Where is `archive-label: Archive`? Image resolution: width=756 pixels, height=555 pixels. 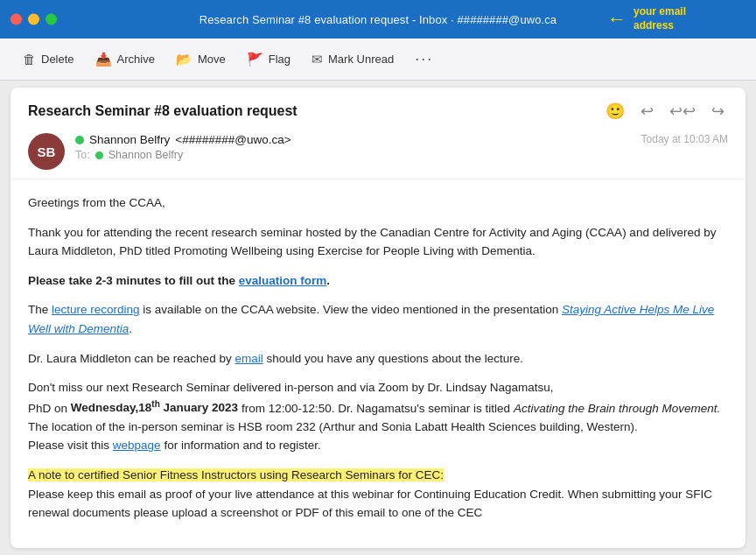
archive-label: Archive is located at coordinates (136, 60).